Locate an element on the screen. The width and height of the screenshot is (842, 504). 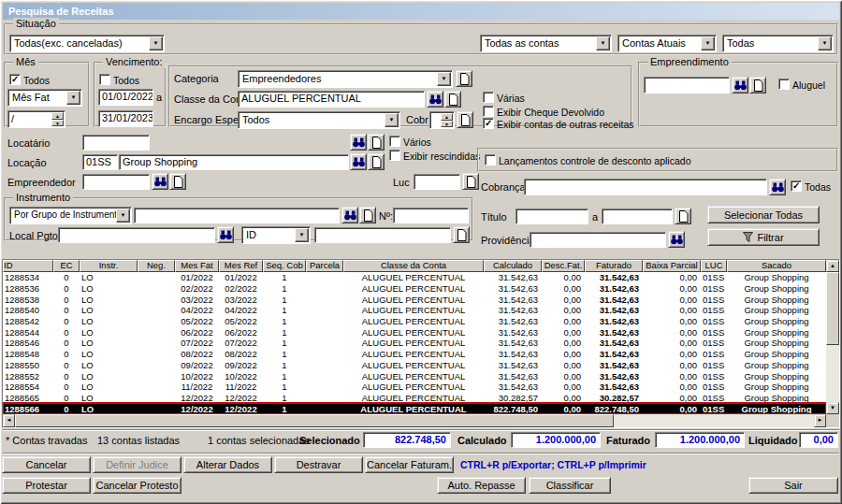
cobranca-todas-checkbox: ✓ is located at coordinates (796, 186).